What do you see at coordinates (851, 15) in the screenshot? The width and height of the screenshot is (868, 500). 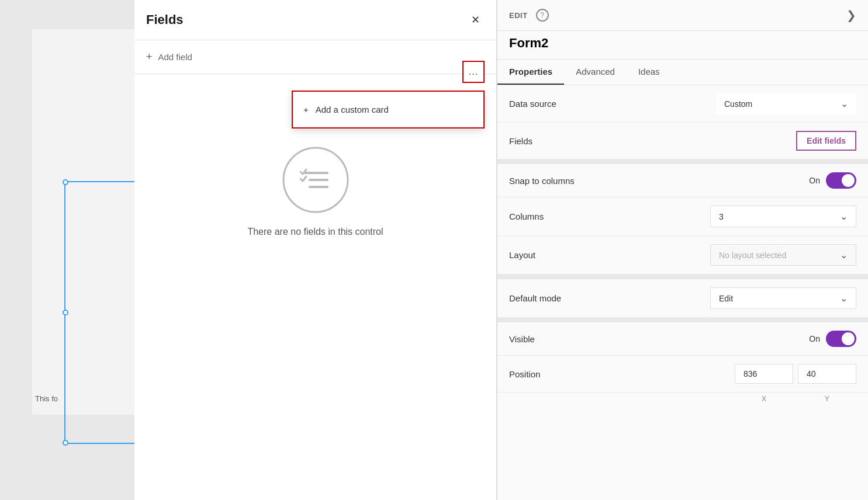 I see `chevron-right-icon: ❯` at bounding box center [851, 15].